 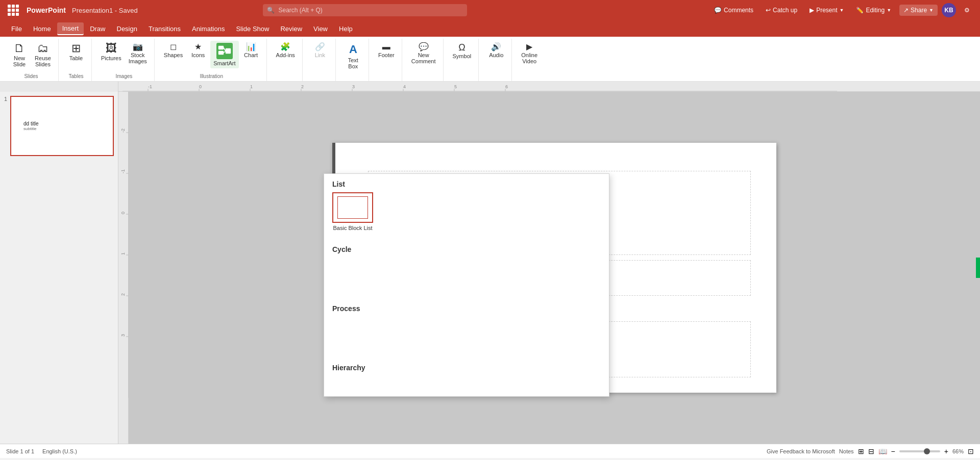 What do you see at coordinates (931, 10) in the screenshot?
I see `share-dropdown-arrow: ▼` at bounding box center [931, 10].